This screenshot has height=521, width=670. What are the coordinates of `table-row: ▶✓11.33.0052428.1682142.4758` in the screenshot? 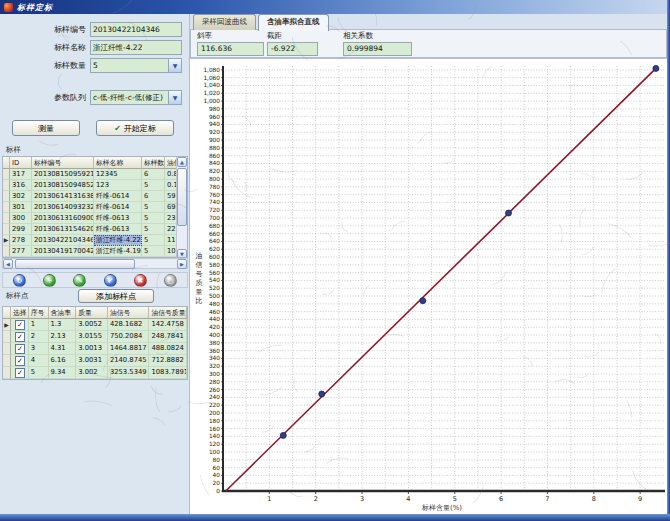 It's located at (95, 325).